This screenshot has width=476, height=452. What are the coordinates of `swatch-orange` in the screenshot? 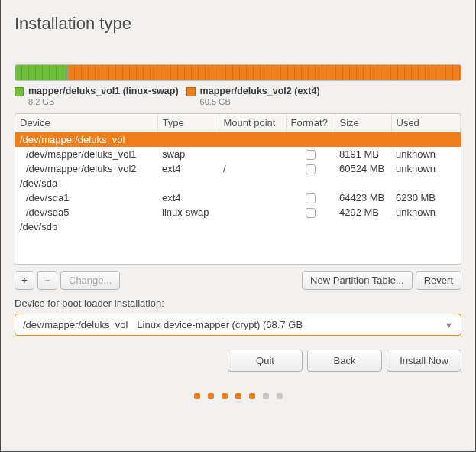 It's located at (191, 92).